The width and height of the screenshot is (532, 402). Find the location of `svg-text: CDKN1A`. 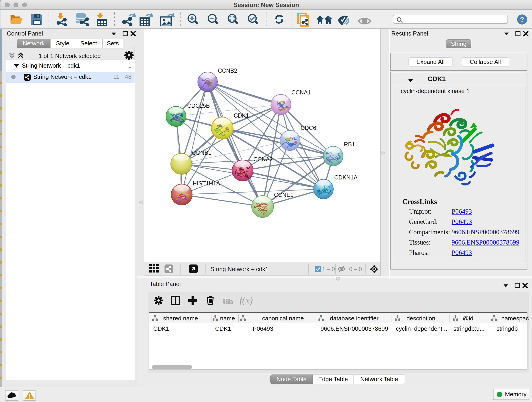

svg-text: CDKN1A is located at coordinates (346, 178).